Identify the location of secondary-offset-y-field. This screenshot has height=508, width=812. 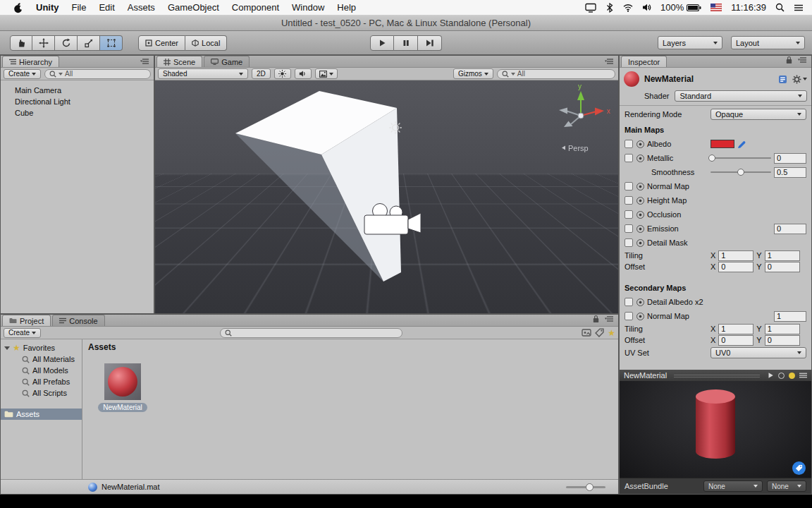
(782, 340).